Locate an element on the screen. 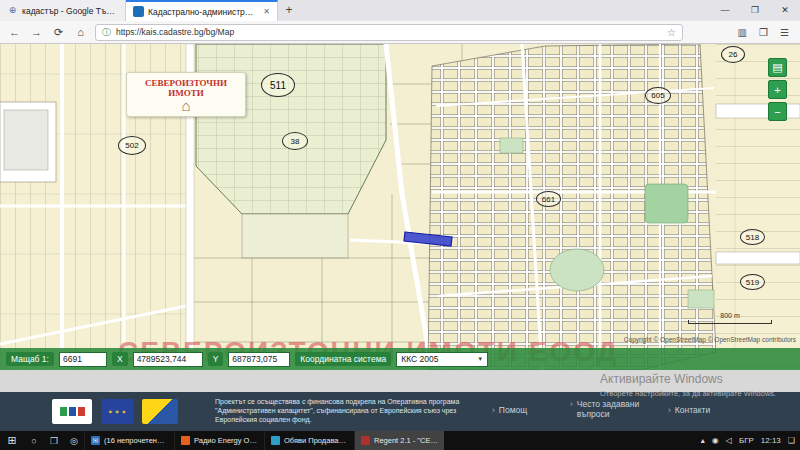 This screenshot has height=450, width=800. action-center-icon: ❏ is located at coordinates (792, 440).